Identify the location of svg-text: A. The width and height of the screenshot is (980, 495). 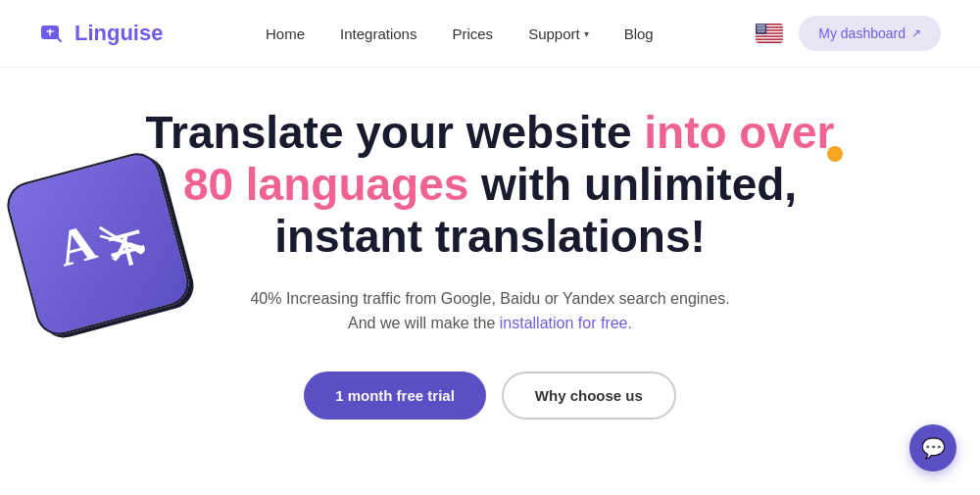
(76, 245).